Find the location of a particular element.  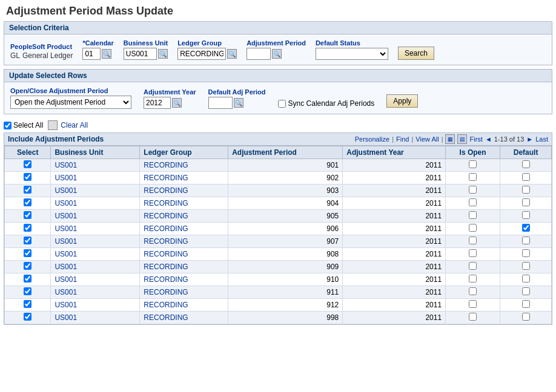

business-unit-input is located at coordinates (141, 54).